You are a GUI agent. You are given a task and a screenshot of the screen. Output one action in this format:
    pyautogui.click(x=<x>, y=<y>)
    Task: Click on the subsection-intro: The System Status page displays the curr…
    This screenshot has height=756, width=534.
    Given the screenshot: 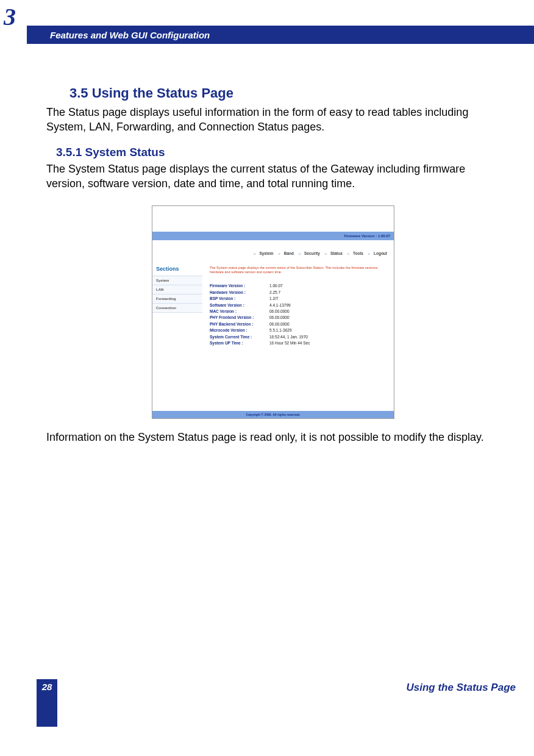 What is the action you would take?
    pyautogui.click(x=273, y=177)
    